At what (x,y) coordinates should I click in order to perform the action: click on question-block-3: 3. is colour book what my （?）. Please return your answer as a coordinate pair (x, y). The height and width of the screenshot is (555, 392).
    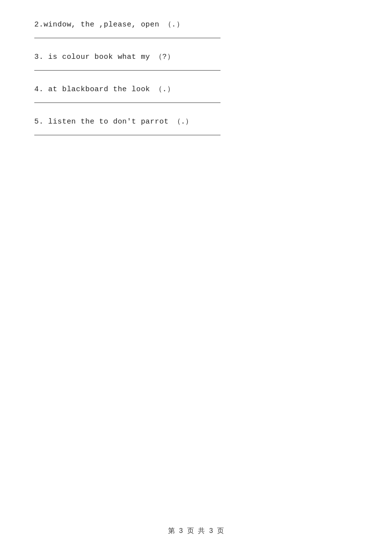
    Looking at the image, I should click on (196, 61).